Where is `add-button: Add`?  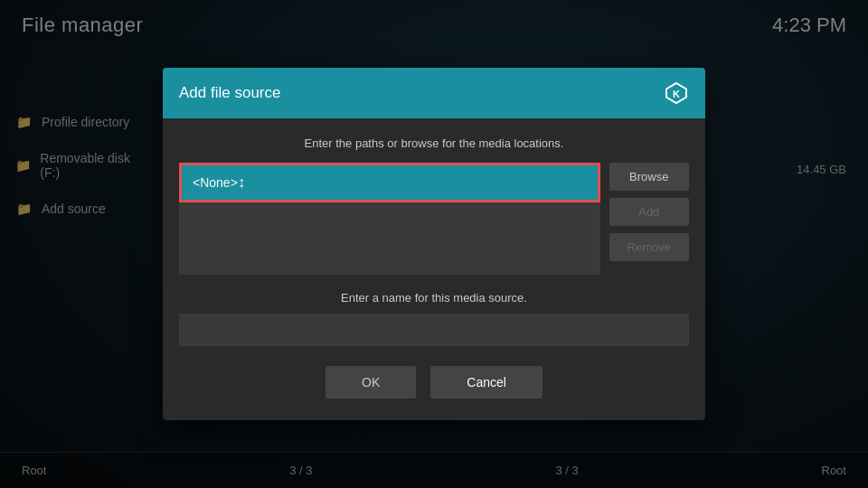
add-button: Add is located at coordinates (649, 211).